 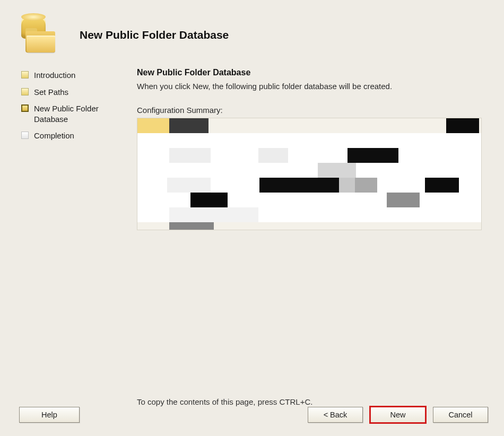 What do you see at coordinates (38, 35) in the screenshot?
I see `database-folder-icon` at bounding box center [38, 35].